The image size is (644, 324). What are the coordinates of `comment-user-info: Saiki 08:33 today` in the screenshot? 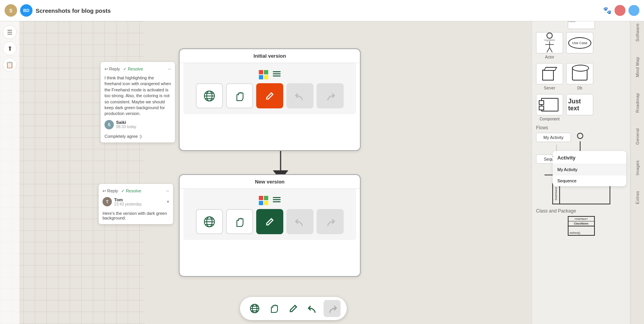 It's located at (126, 125).